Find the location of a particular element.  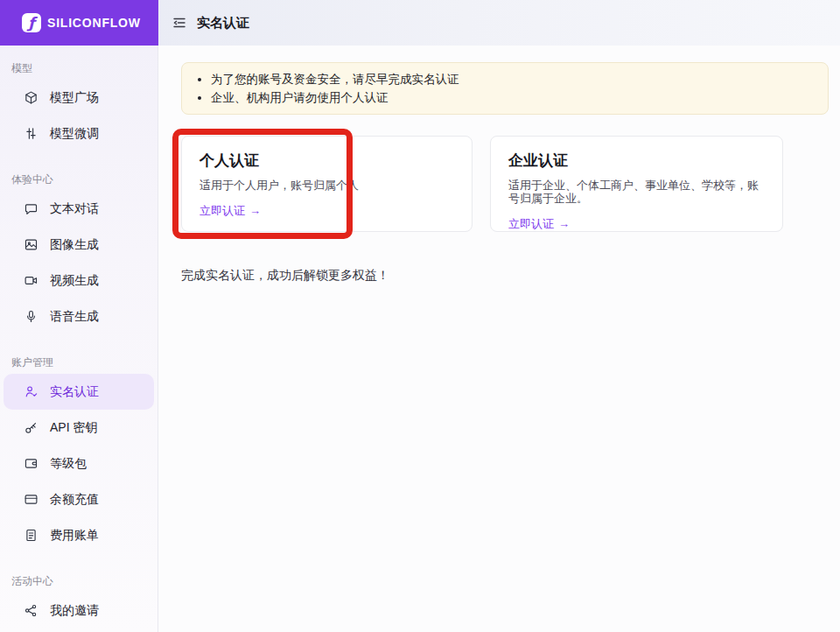

enterprise-auth-card: 企业认证 适用于企业、个体工商户、事业单位、学校等，账号归属于企业。 立即认证 … is located at coordinates (637, 184).